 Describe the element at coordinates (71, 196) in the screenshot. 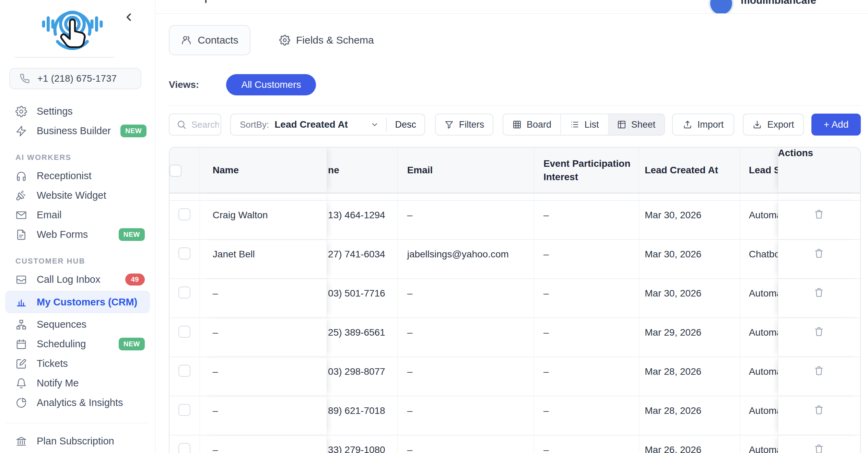

I see `sidebar-item-label: Website Widget` at that location.